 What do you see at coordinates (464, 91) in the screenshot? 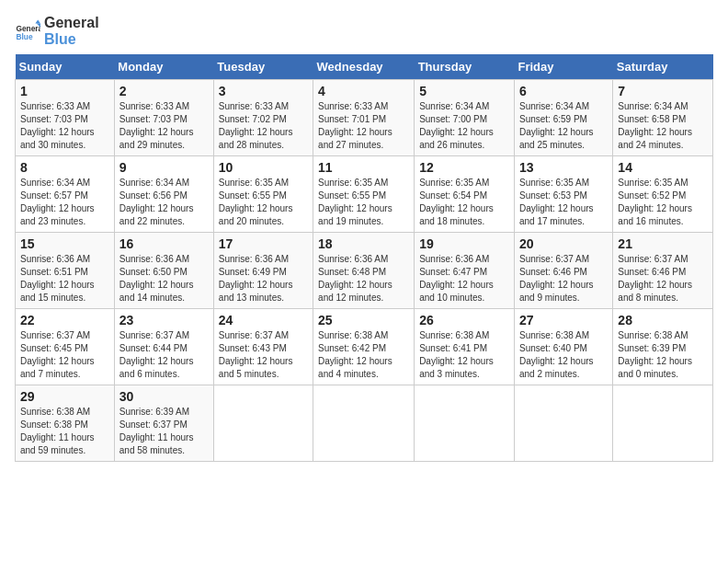
I see `day-number: 5` at bounding box center [464, 91].